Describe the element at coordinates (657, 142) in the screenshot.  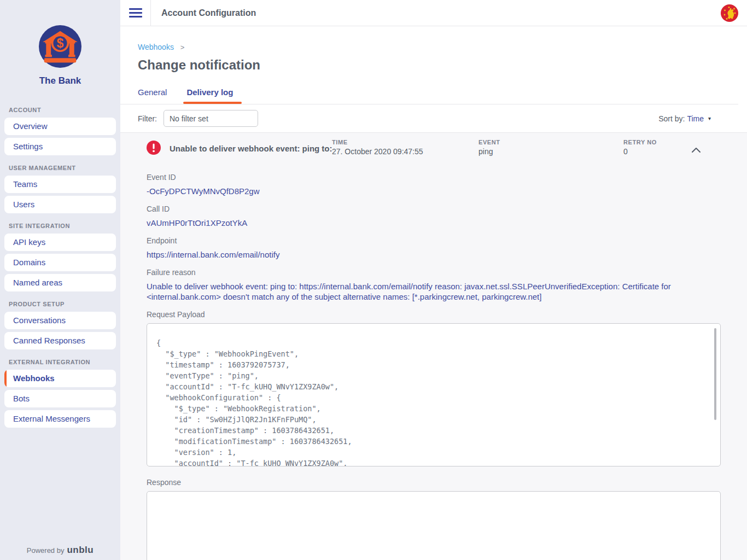
I see `retry-label: RETRY NO` at that location.